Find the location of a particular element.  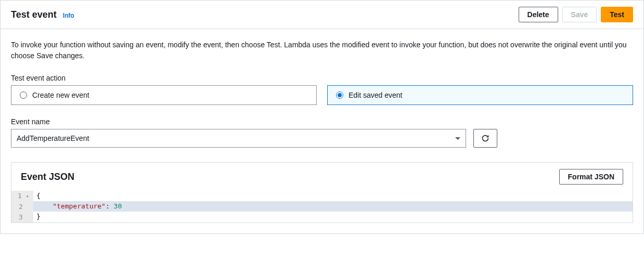

line-number: 1 is located at coordinates (20, 195).